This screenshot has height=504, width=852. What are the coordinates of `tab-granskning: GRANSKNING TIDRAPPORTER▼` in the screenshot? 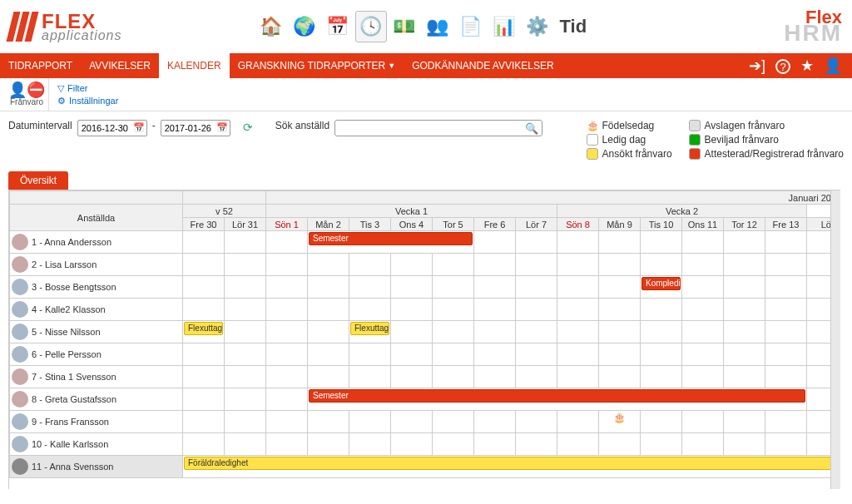 It's located at (317, 66).